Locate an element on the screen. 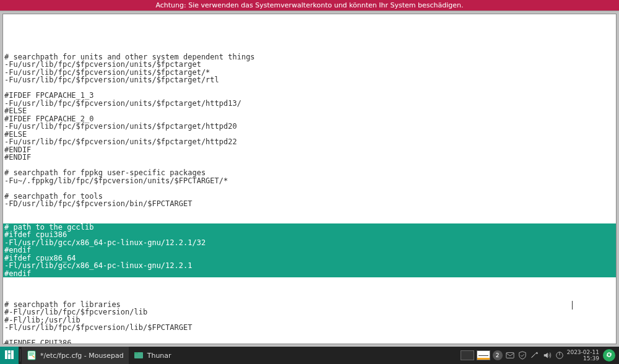 The width and height of the screenshot is (619, 364). separator is located at coordinates (20, 355).